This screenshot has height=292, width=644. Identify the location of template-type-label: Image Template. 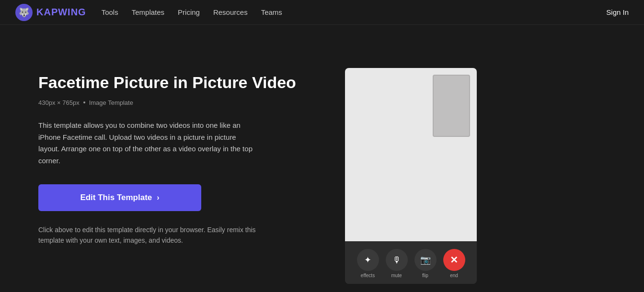
(111, 102).